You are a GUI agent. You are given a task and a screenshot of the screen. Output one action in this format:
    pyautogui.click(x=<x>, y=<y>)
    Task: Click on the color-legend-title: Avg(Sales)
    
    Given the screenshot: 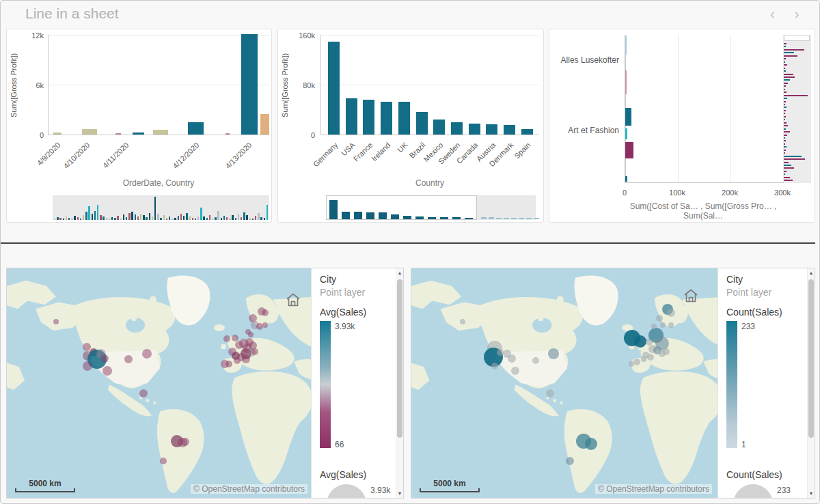 What is the action you would take?
    pyautogui.click(x=343, y=312)
    